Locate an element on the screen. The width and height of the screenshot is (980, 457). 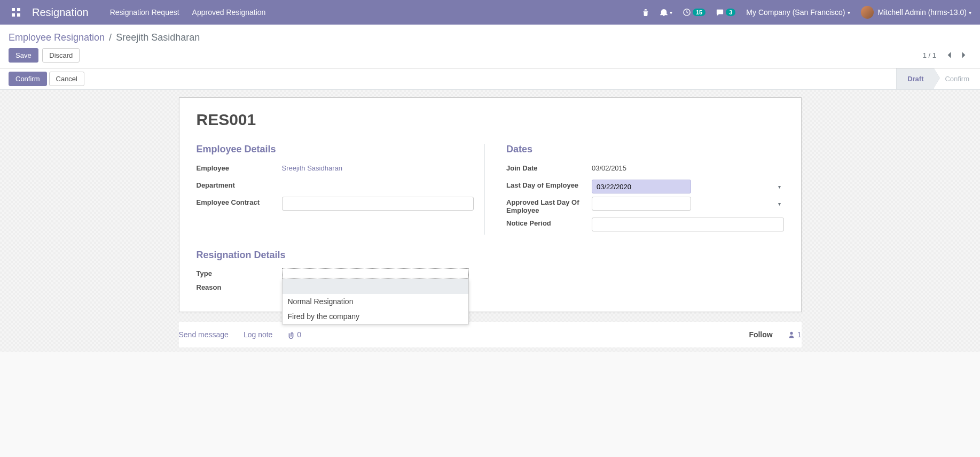
attachments-count: 0 is located at coordinates (299, 335).